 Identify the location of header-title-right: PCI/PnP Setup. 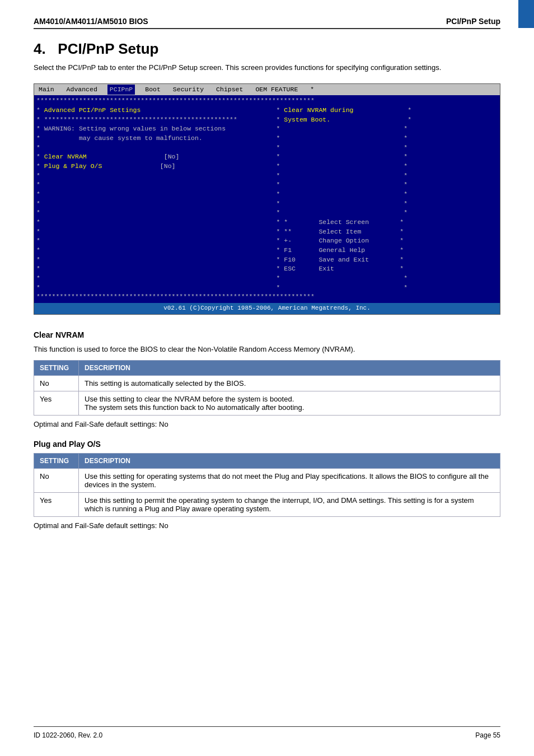
(474, 21).